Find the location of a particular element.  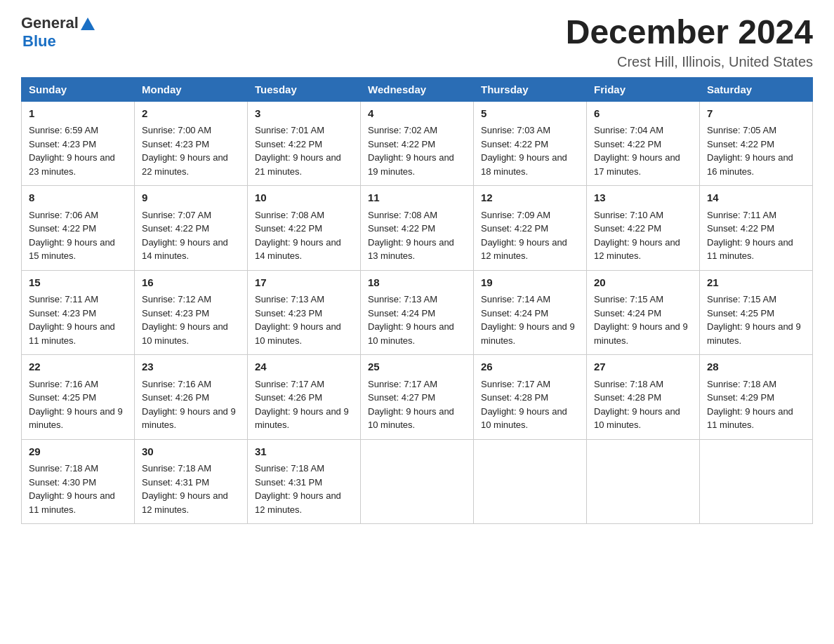

day-info: Sunrise: 7:17 AMSunset: 4:27 PMDaylight:… is located at coordinates (417, 405).